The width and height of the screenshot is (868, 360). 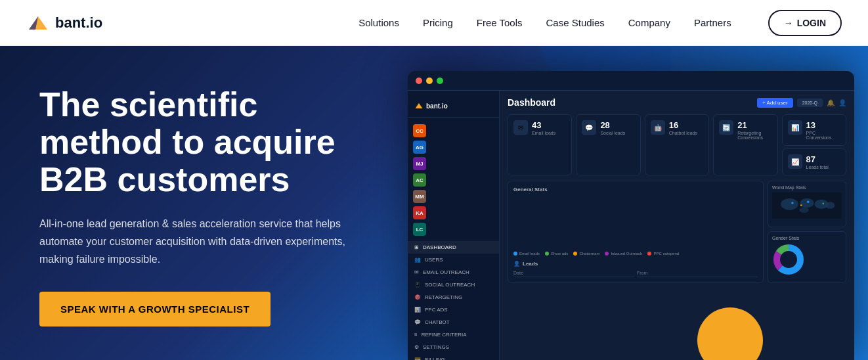 What do you see at coordinates (500, 22) in the screenshot?
I see `nav-free-tools: Free Tools` at bounding box center [500, 22].